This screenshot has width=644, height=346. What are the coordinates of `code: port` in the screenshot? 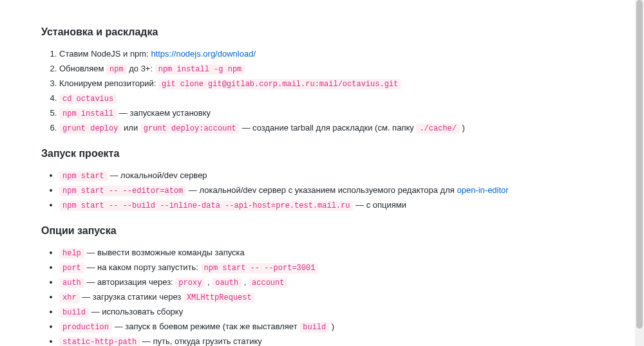 It's located at (72, 268).